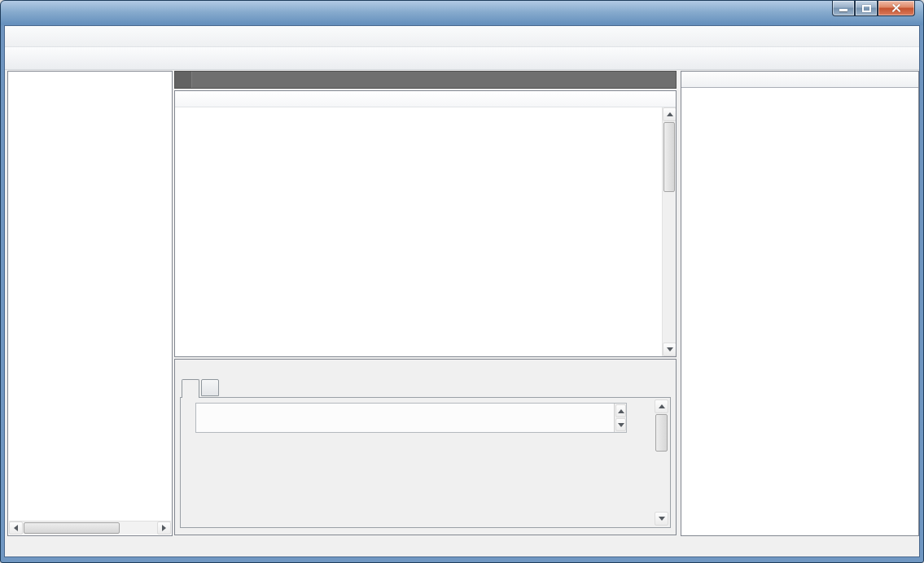  I want to click on close-button, so click(896, 8).